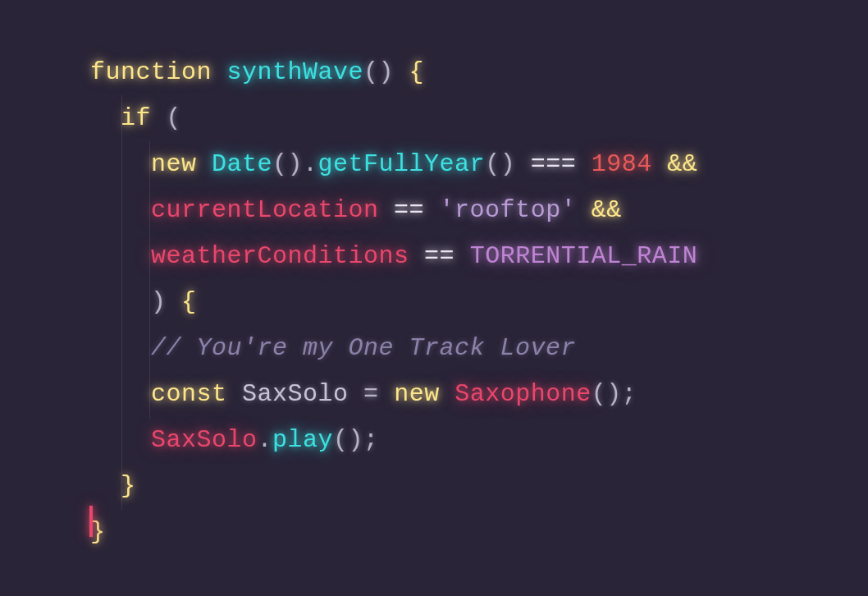 The width and height of the screenshot is (868, 596). Describe the element at coordinates (189, 394) in the screenshot. I see `keyword-const: const` at that location.